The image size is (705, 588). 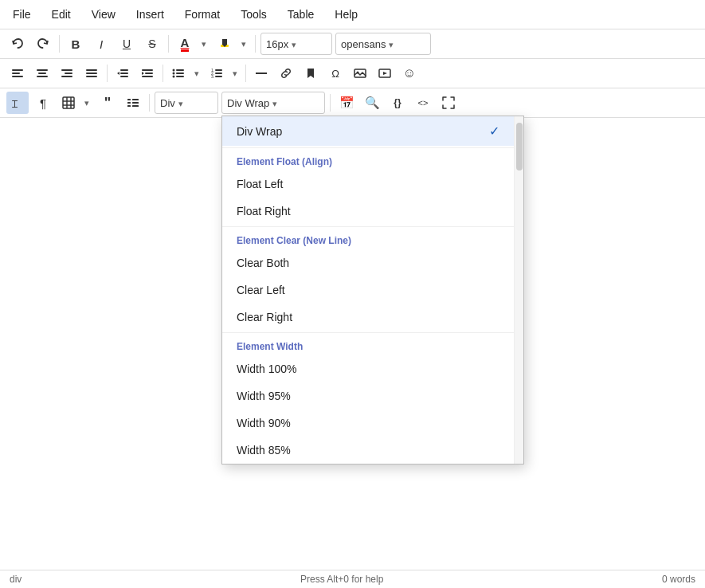 What do you see at coordinates (368, 317) in the screenshot?
I see `dropdown-item-clear-right: Clear Right` at bounding box center [368, 317].